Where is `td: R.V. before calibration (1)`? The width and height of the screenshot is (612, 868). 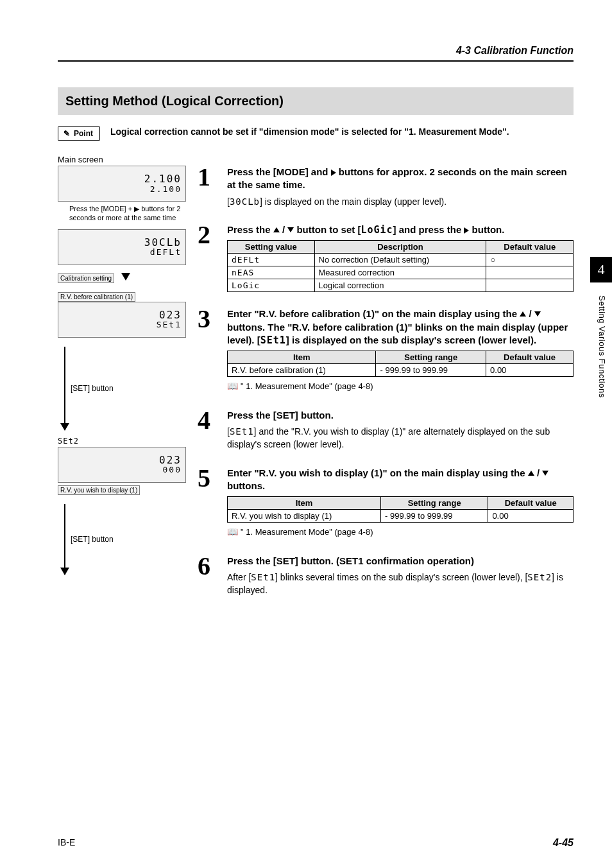
td: R.V. before calibration (1) is located at coordinates (302, 370).